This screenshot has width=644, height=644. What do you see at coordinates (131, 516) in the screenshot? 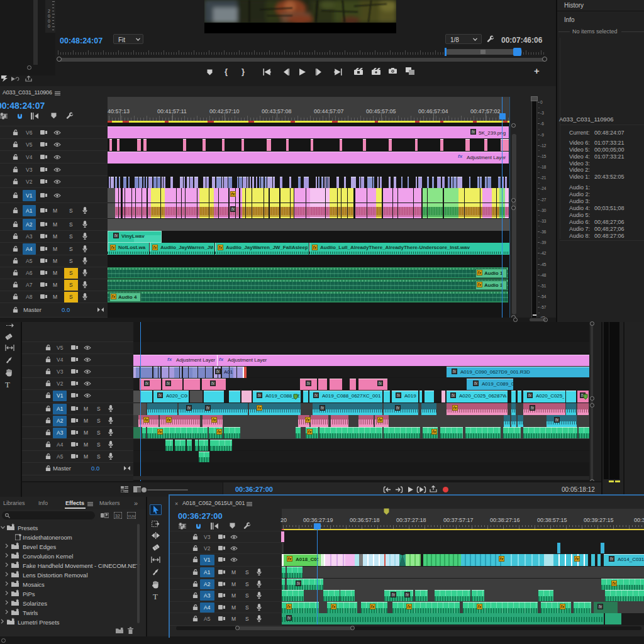
I see `svg-text: YUV` at bounding box center [131, 516].